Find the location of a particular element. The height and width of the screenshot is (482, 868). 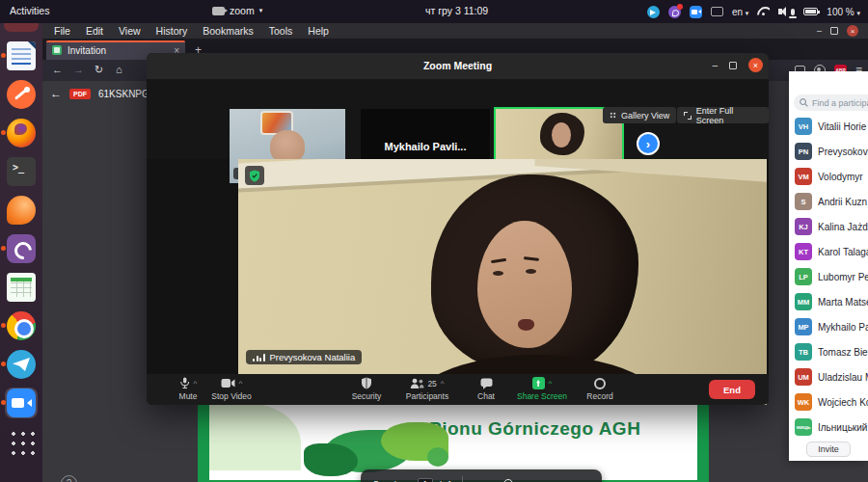

gallery-grid-icon is located at coordinates (613, 116).